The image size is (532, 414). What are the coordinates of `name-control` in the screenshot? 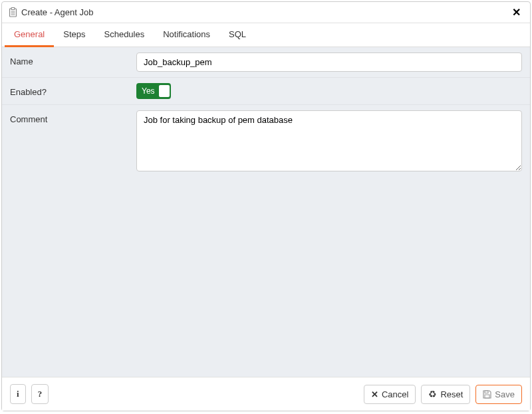 It's located at (329, 62).